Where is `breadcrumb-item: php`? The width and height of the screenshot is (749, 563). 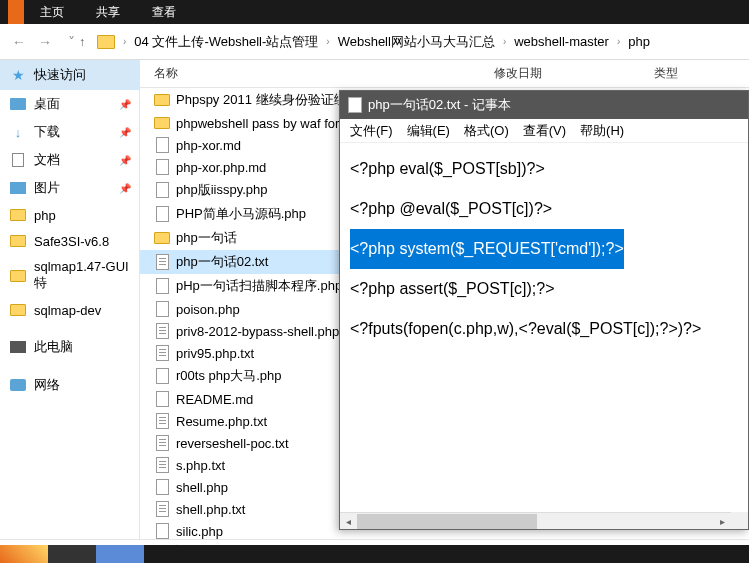 breadcrumb-item: php is located at coordinates (639, 42).